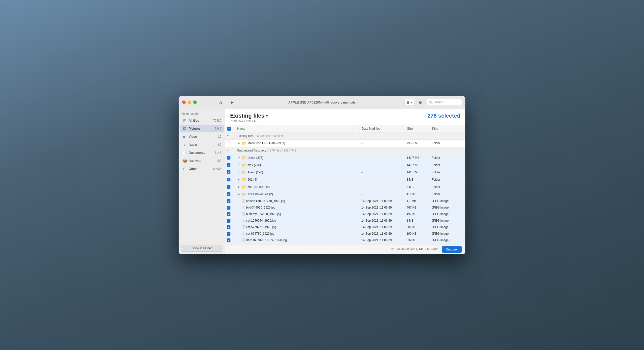  I want to click on close-button, so click(184, 102).